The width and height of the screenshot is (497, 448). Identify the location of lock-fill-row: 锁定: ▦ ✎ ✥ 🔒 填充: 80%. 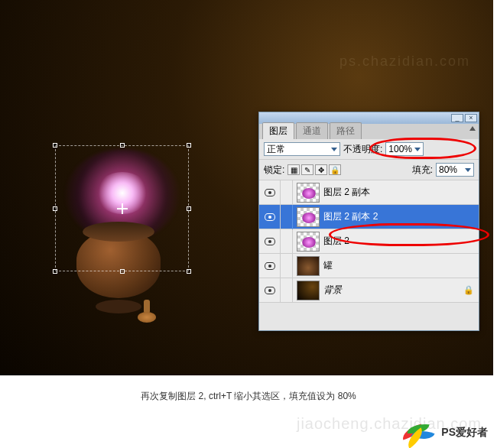
(369, 170).